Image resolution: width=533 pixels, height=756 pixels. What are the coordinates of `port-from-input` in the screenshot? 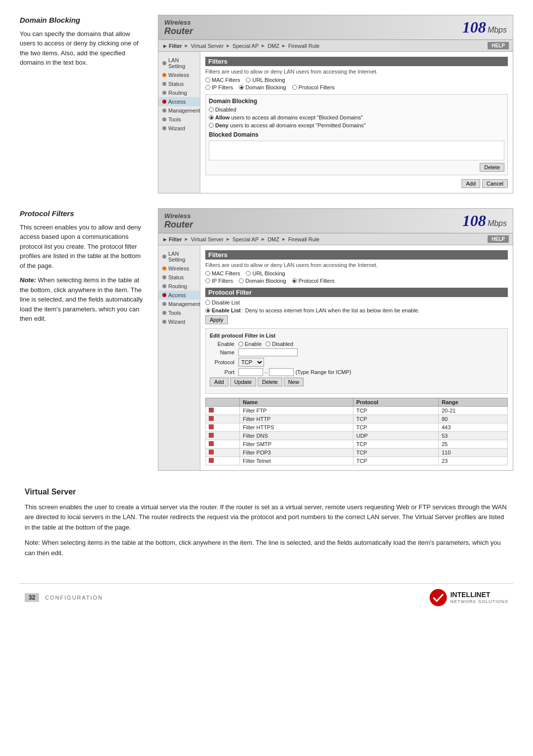 It's located at (251, 372).